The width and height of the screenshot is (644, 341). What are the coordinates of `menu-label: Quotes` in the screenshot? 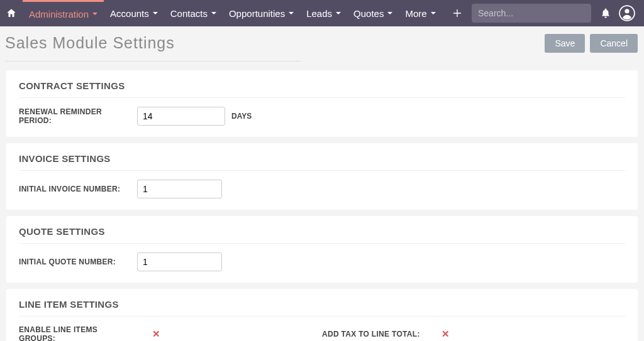 It's located at (369, 14).